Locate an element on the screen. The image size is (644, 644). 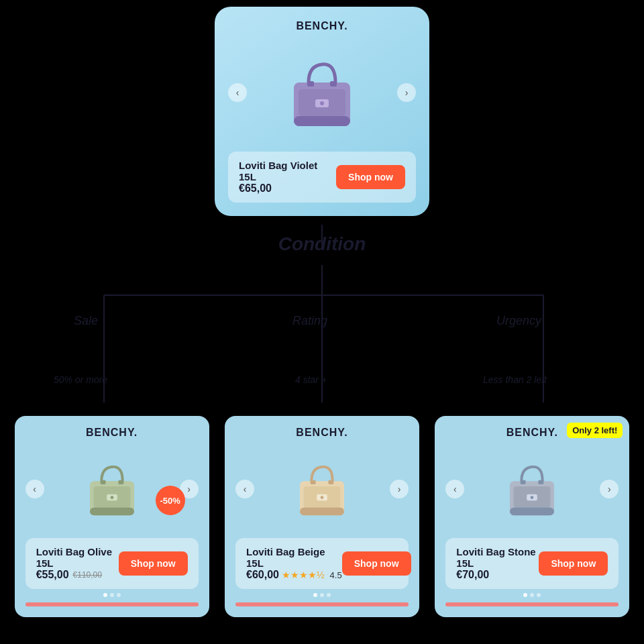
product-name-olive: Loviti Bag Olive 15L is located at coordinates (78, 557).